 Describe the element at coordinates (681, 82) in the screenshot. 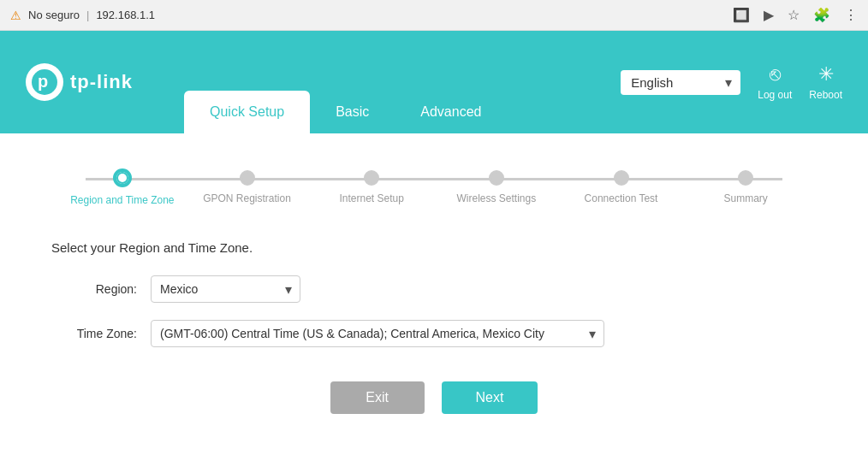

I see `language-select: English Español 中文` at that location.